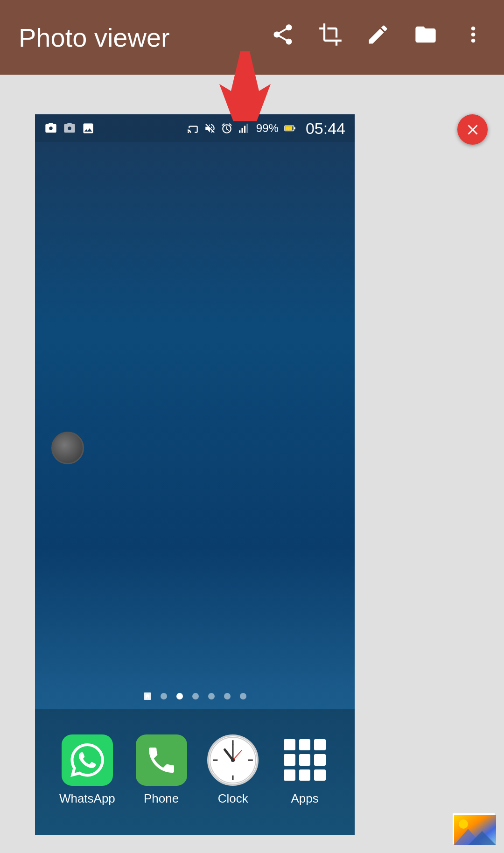  What do you see at coordinates (87, 799) in the screenshot?
I see `whatsapp-label: WhatsApp` at bounding box center [87, 799].